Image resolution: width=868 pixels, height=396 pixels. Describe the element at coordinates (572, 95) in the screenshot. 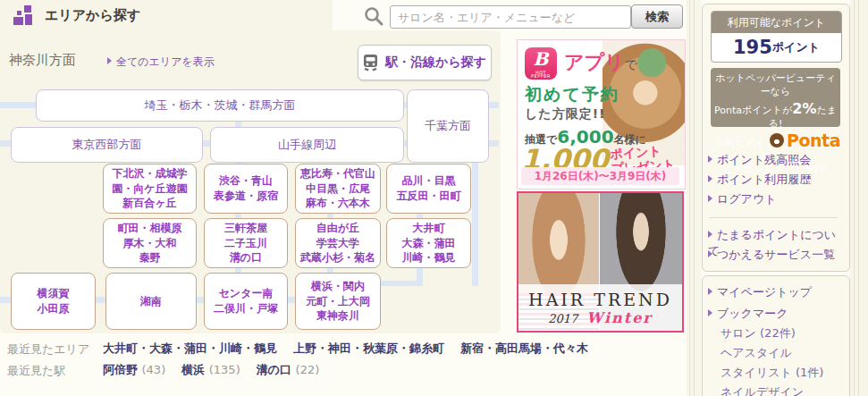

I see `ad-line-first-booking: 初めて予約` at that location.